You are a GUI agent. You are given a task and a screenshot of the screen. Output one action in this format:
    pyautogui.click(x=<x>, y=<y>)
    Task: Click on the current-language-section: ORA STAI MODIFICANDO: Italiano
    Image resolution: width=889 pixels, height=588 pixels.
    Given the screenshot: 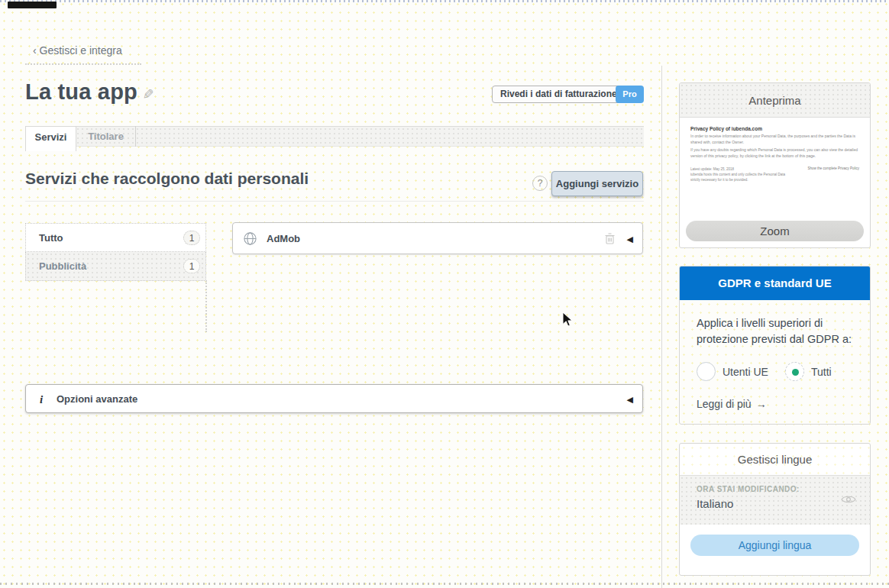 What is the action you would take?
    pyautogui.click(x=774, y=500)
    